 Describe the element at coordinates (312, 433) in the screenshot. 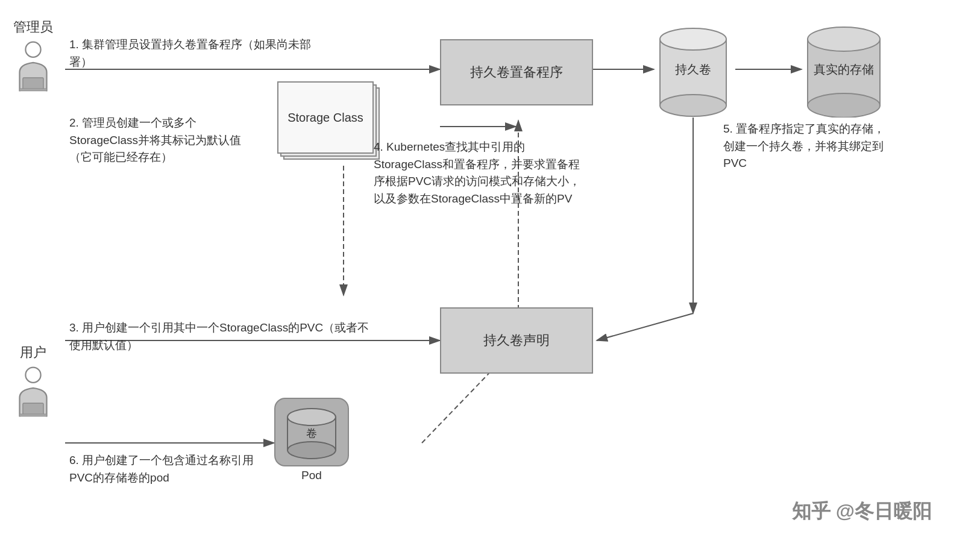

I see `svg-text: 卷` at that location.